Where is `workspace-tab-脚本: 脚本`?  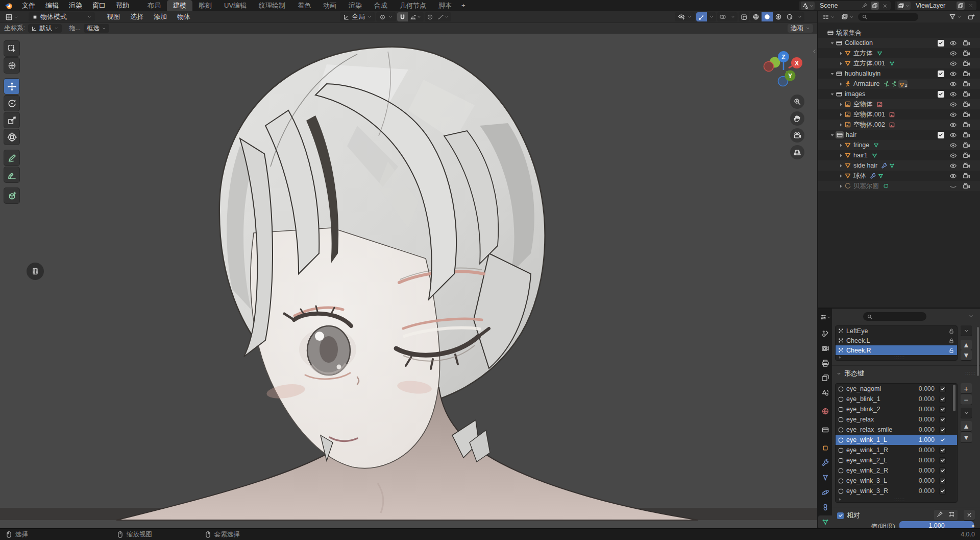 workspace-tab-脚本: 脚本 is located at coordinates (445, 6).